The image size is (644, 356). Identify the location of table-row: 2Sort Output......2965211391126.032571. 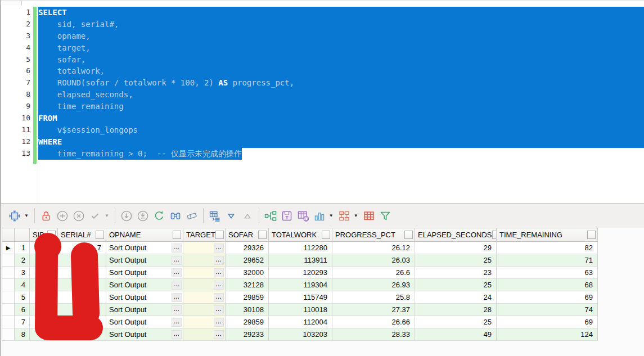
(300, 260).